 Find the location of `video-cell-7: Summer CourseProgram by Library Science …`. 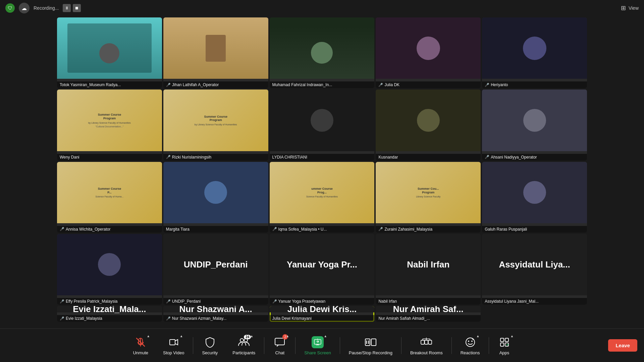

video-cell-7: Summer CourseProgram by Library Science … is located at coordinates (216, 125).